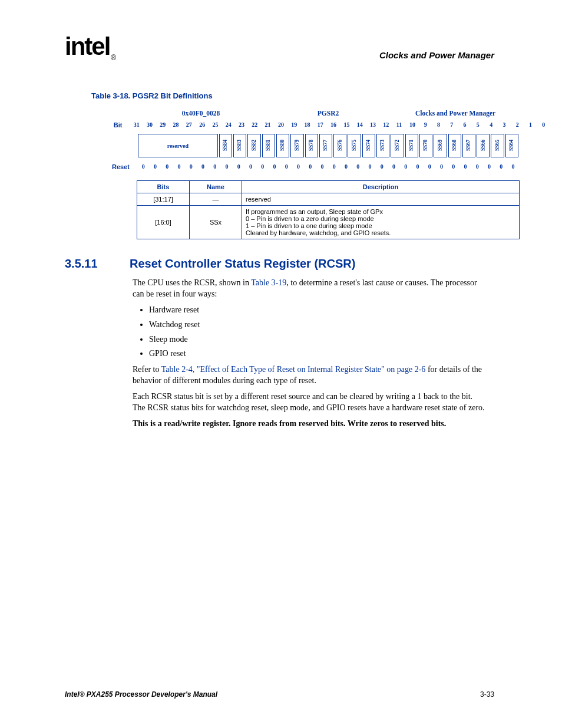  I want to click on bit-field: SS72, so click(397, 146).